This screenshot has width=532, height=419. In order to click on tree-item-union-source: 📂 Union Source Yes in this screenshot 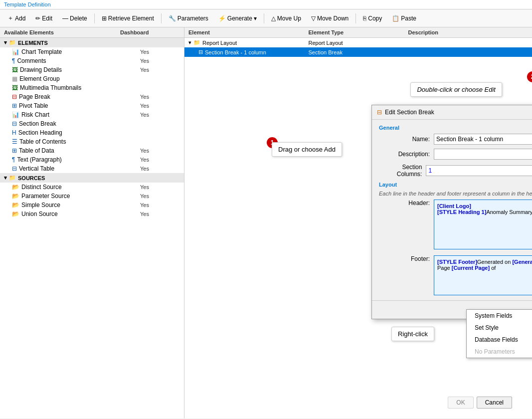, I will do `click(92, 214)`.